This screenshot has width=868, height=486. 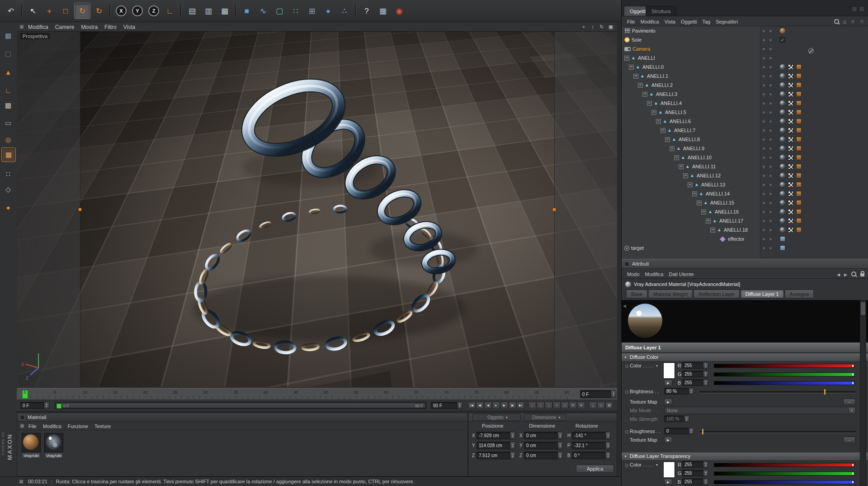 I want to click on toggle-view-icon: ▣, so click(x=611, y=27).